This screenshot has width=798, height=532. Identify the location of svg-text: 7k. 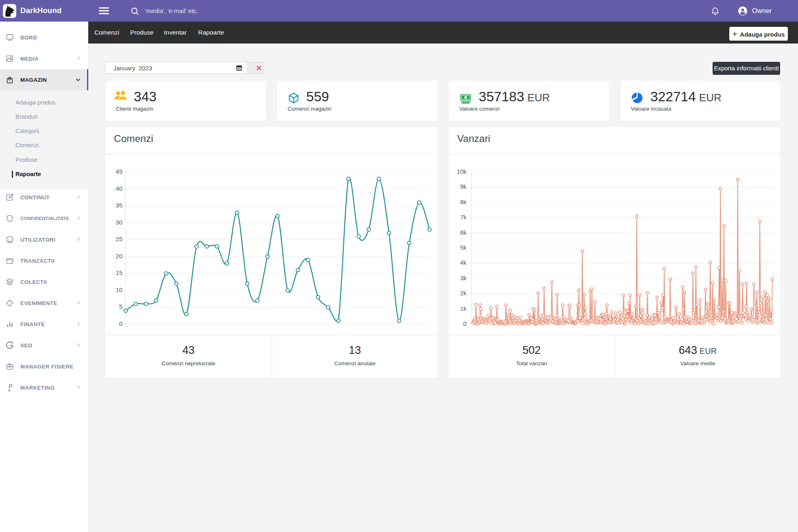
(463, 217).